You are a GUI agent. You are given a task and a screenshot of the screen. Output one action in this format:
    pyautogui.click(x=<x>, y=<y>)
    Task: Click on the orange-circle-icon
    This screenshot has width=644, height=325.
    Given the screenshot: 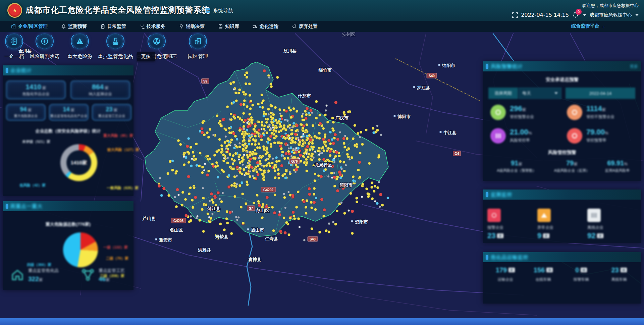 What is the action you would take?
    pyautogui.click(x=575, y=112)
    